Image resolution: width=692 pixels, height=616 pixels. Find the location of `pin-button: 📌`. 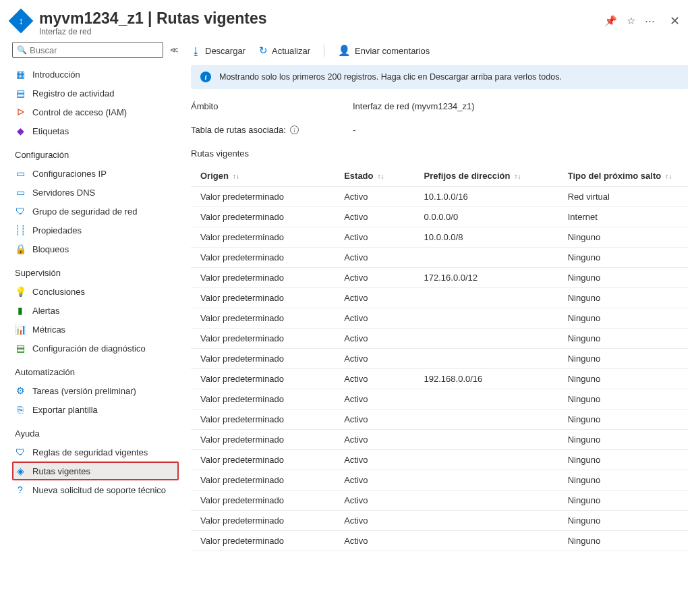

pin-button: 📌 is located at coordinates (611, 21).